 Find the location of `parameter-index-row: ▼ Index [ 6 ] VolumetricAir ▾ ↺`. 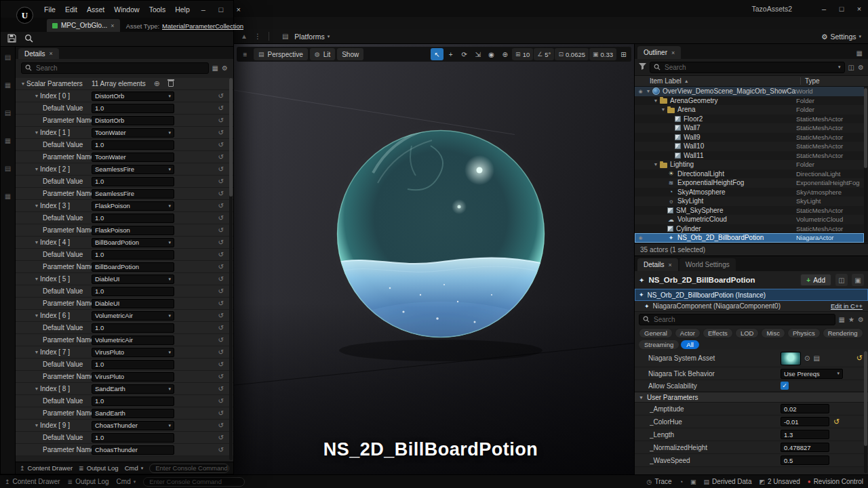

parameter-index-row: ▼ Index [ 6 ] VolumetricAir ▾ ↺ is located at coordinates (125, 316).